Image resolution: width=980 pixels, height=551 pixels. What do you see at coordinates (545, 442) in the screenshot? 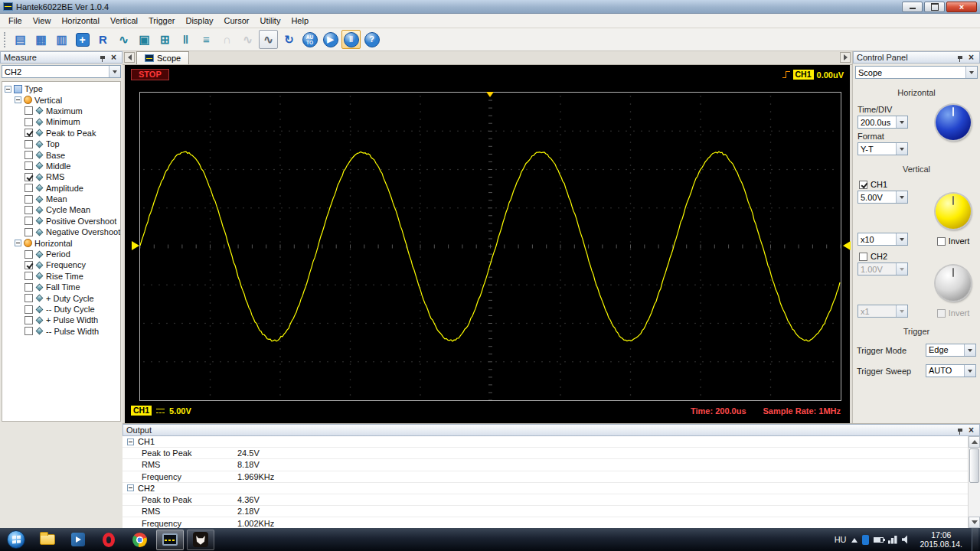
I see `output-group-ch1: CH1` at bounding box center [545, 442].